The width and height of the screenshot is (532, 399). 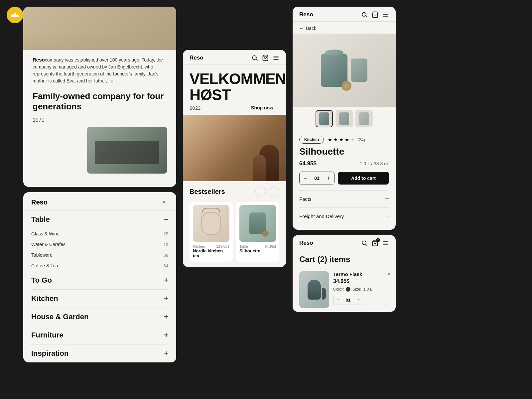 What do you see at coordinates (358, 300) in the screenshot?
I see `cart-qty-increase-button: +` at bounding box center [358, 300].